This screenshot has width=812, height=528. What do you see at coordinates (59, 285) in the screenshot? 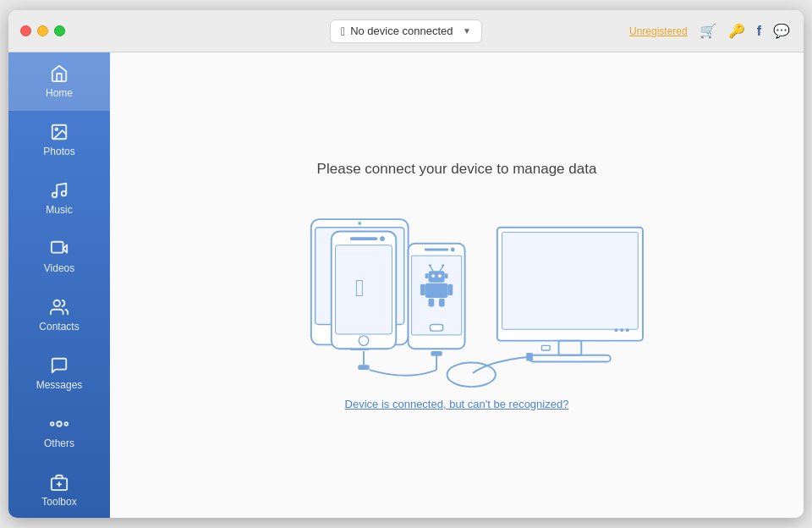
I see `sidebar: Home Photos Music` at bounding box center [59, 285].